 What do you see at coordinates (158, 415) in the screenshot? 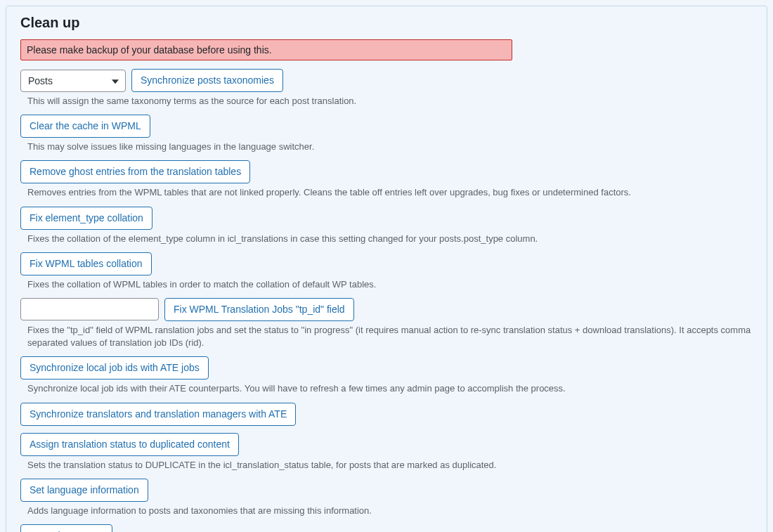
I see `sync-translators-button: Synchronize translators and translation …` at bounding box center [158, 415].